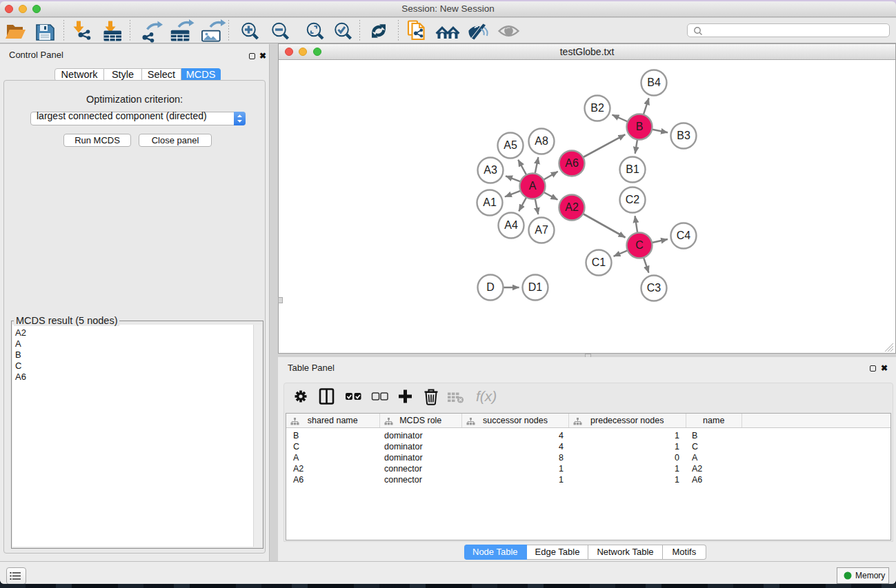 The image size is (896, 588). What do you see at coordinates (541, 230) in the screenshot?
I see `svg-text: A7` at bounding box center [541, 230].